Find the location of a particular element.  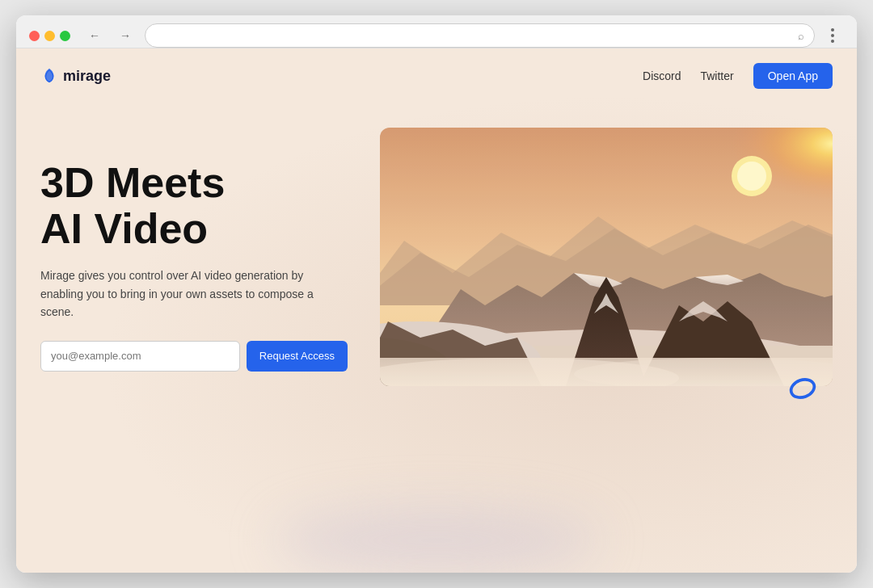

minimize-button is located at coordinates (50, 36).